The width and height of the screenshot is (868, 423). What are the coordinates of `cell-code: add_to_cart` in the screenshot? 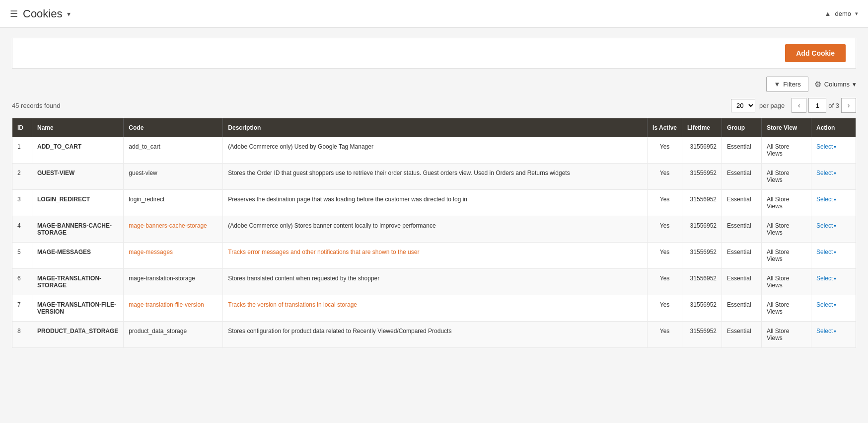 It's located at (173, 150).